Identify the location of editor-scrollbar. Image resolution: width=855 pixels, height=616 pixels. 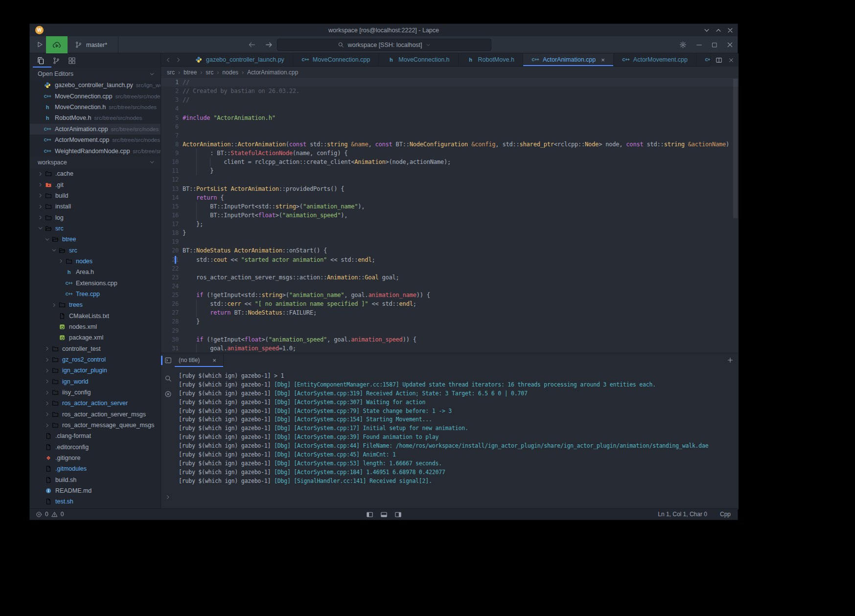
(735, 149).